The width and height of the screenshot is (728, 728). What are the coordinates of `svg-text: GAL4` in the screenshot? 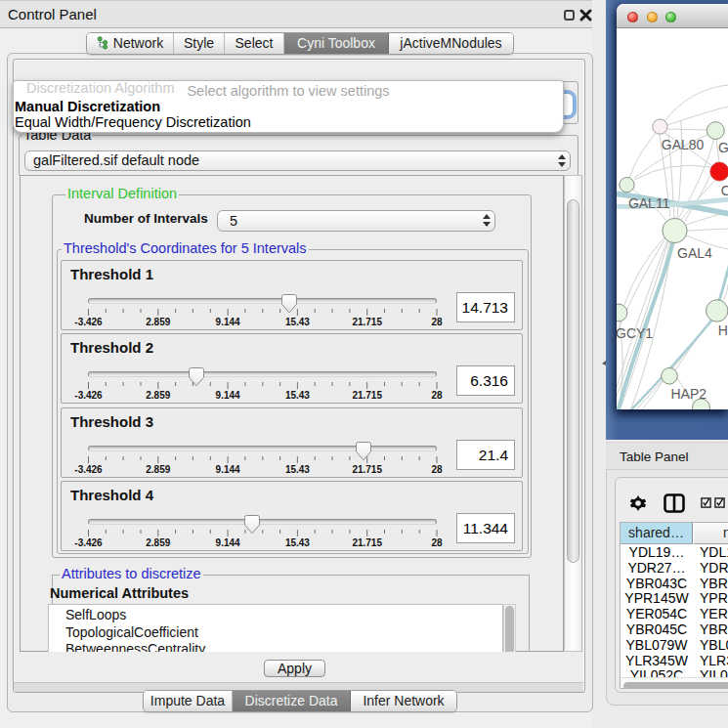 It's located at (695, 253).